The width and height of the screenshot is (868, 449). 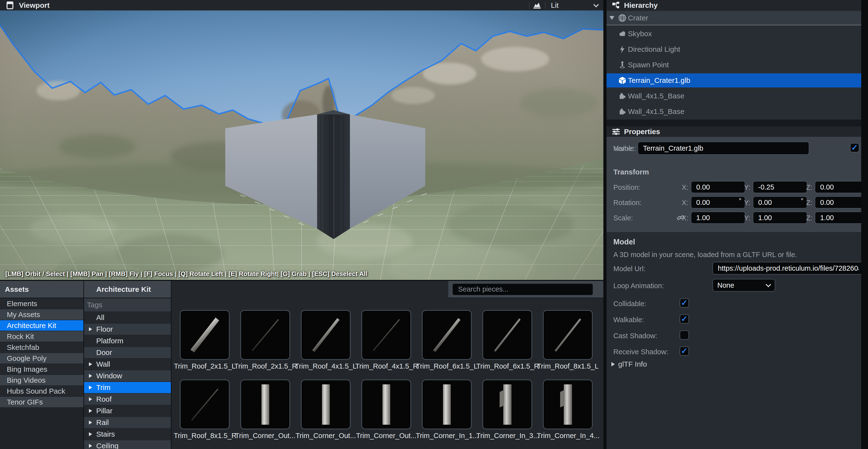 What do you see at coordinates (127, 352) in the screenshot?
I see `tag-item: Door` at bounding box center [127, 352].